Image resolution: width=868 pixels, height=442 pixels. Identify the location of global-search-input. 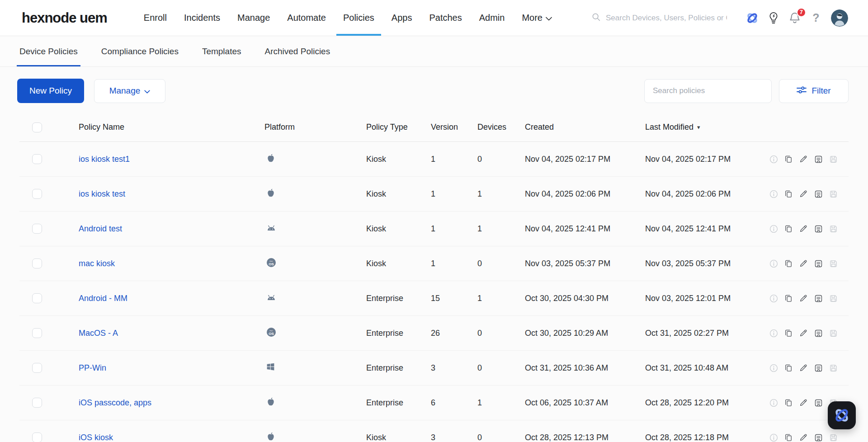
(666, 18).